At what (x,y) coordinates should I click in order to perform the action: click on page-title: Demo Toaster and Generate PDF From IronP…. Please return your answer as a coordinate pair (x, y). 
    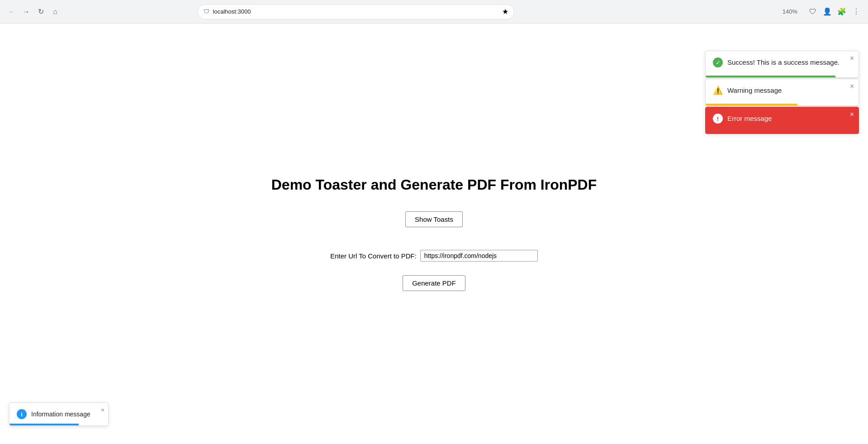
    Looking at the image, I should click on (434, 185).